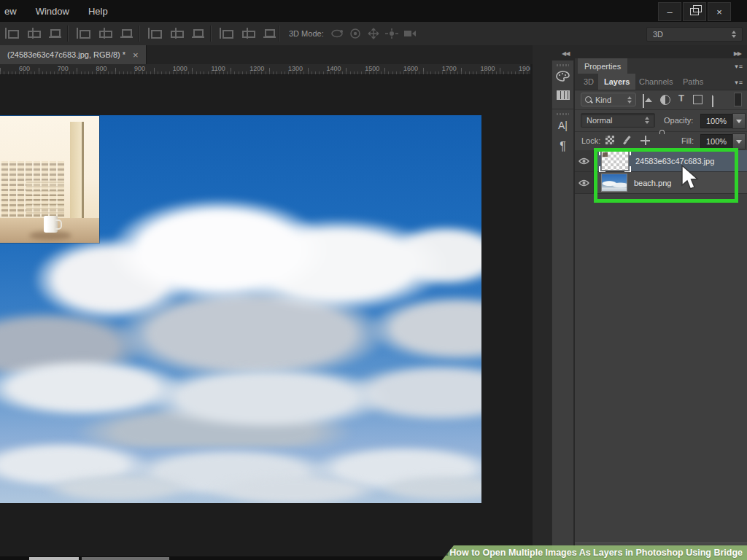 This screenshot has height=560, width=747. I want to click on filter-shape-layers-icon, so click(697, 99).